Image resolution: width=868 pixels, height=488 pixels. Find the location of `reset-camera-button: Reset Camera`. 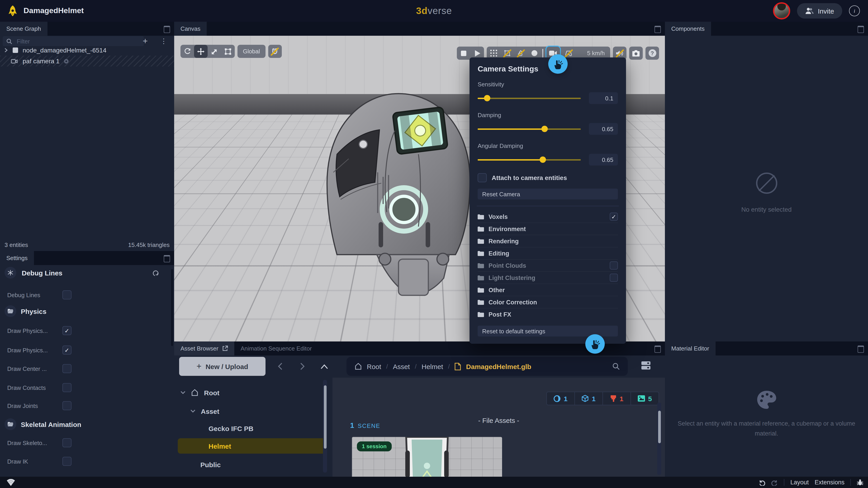

reset-camera-button: Reset Camera is located at coordinates (548, 194).